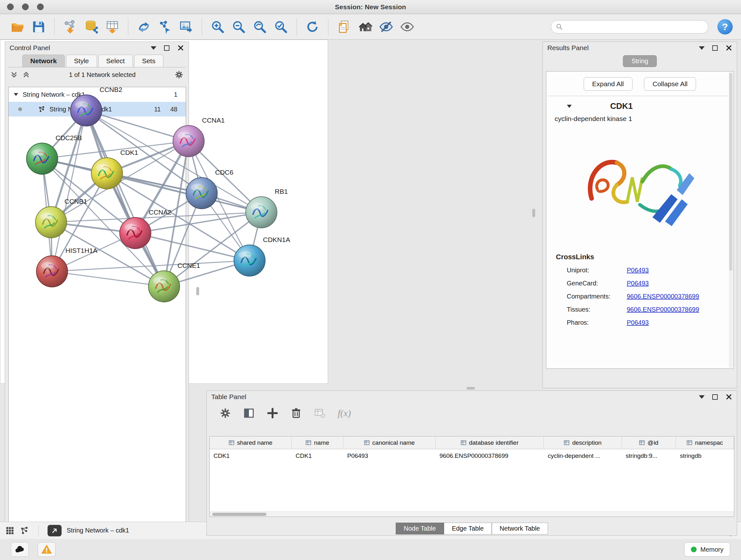 This screenshot has height=560, width=741. What do you see at coordinates (25, 531) in the screenshot?
I see `network-view-icon` at bounding box center [25, 531].